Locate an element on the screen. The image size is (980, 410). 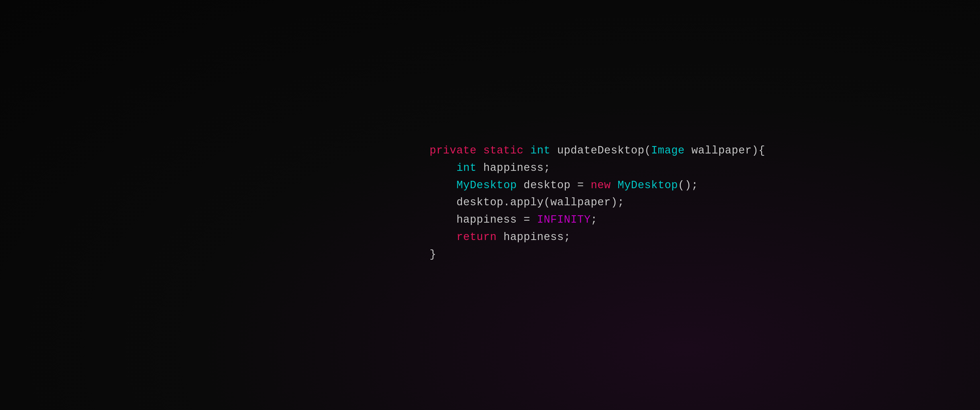
param-wallpaper: wallpaper){ is located at coordinates (725, 151).